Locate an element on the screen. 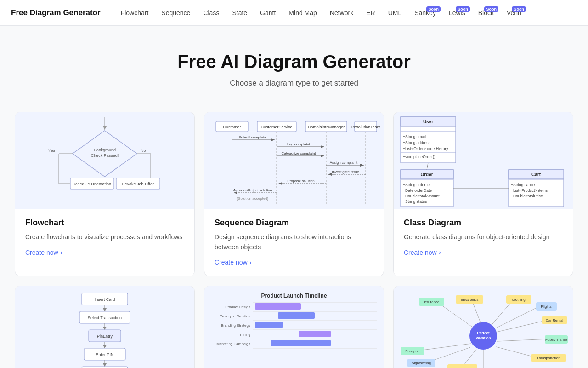 The image size is (588, 368). svg-text: Propose solution is located at coordinates (301, 181).